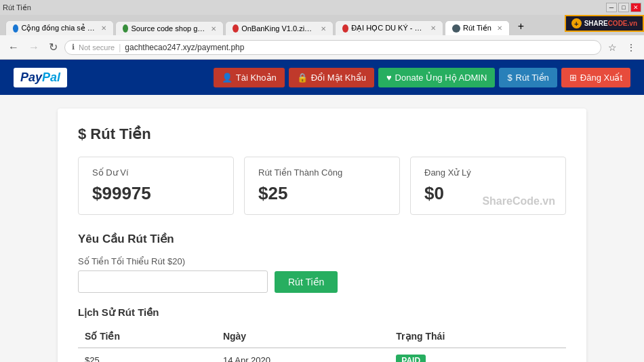  Describe the element at coordinates (322, 186) in the screenshot. I see `stats-row: Số Dư Ví $99975 Rút Tiền Thành Công $25 …` at that location.